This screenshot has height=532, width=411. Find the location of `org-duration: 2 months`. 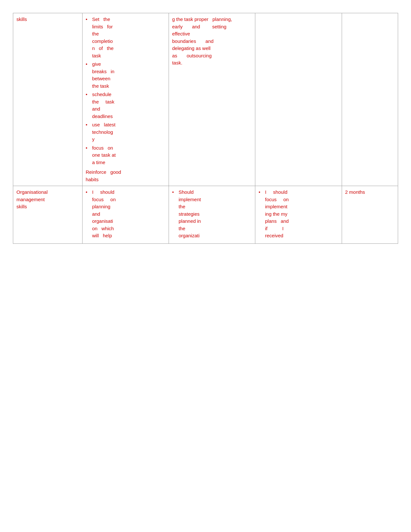

org-duration: 2 months is located at coordinates (355, 192).